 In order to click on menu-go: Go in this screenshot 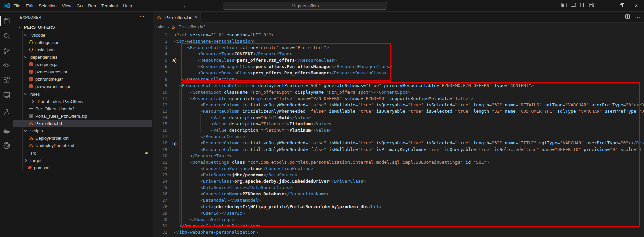, I will do `click(80, 6)`.